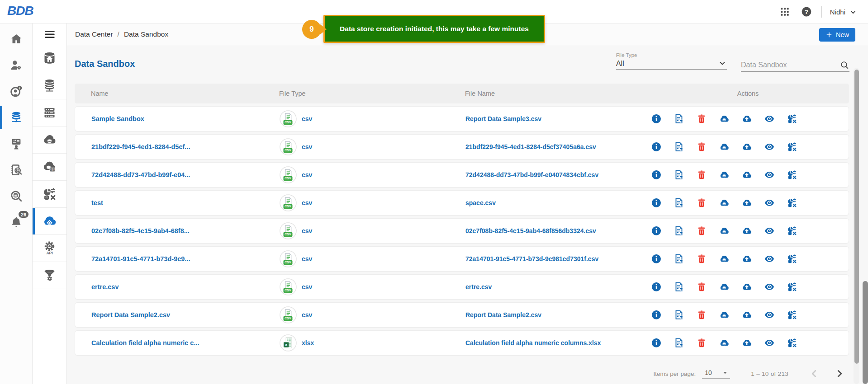 This screenshot has height=384, width=868. I want to click on help-button: ?, so click(806, 12).